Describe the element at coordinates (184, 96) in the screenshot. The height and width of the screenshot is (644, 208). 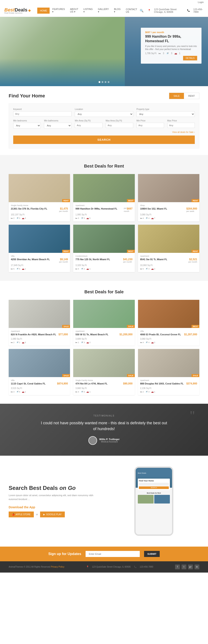
I see `sale-rent-tabs: SALE RENT` at that location.